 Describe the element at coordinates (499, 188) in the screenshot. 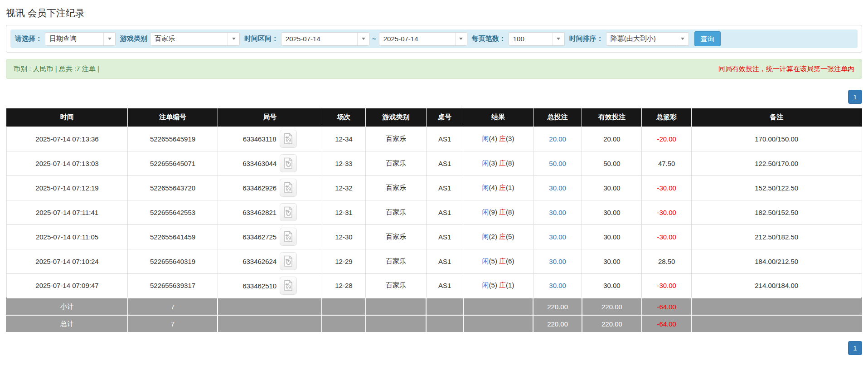

I see `cell-result: 闲(4) 庄(1)` at that location.